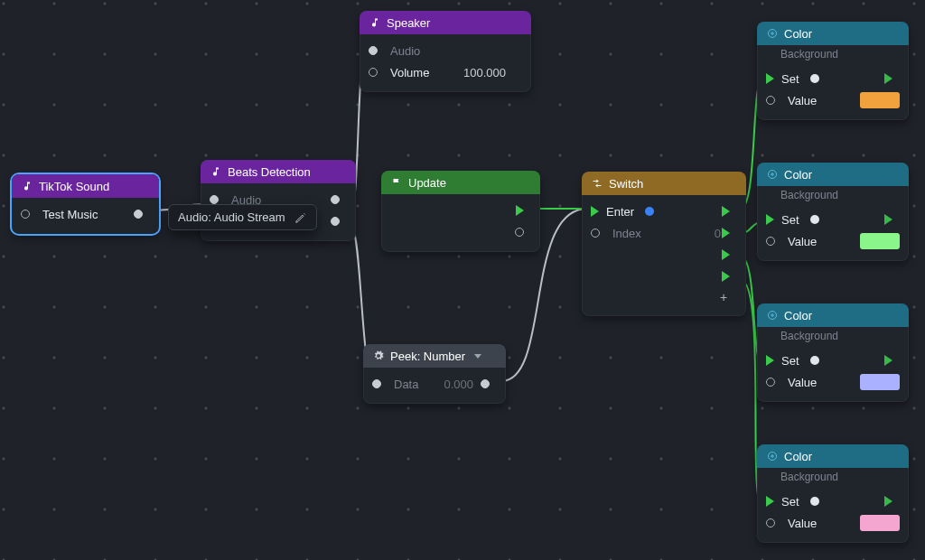  I want to click on data-output-port, so click(485, 384).